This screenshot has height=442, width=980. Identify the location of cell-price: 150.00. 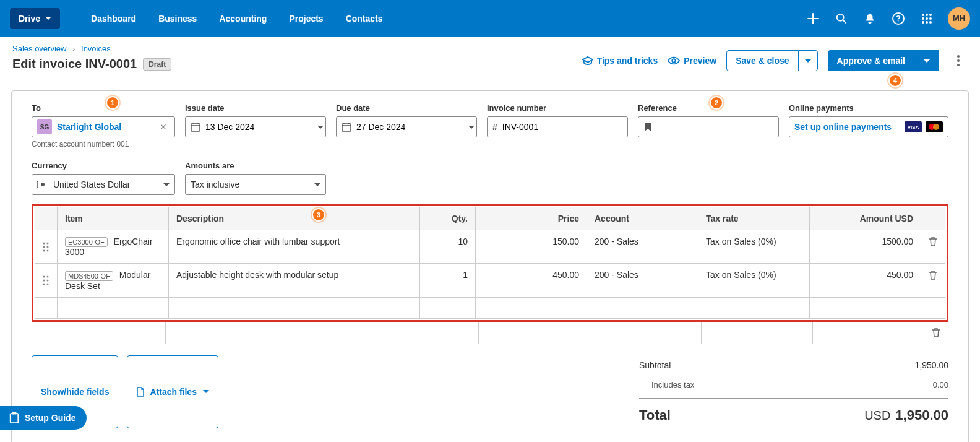
(531, 247).